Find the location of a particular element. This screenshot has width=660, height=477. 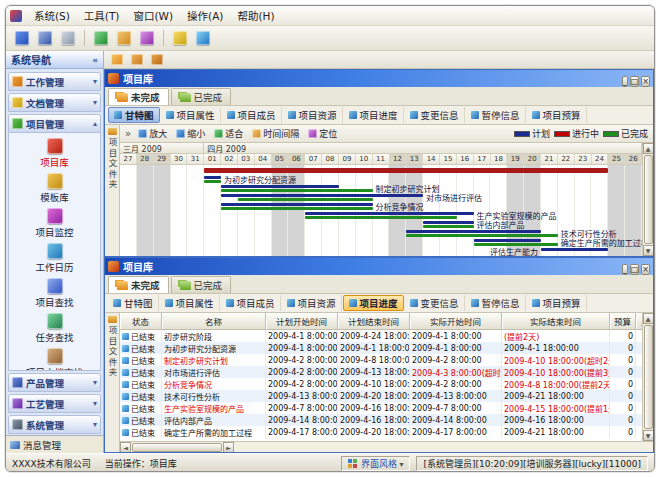

zoom-out-button: 缩小 is located at coordinates (190, 134).